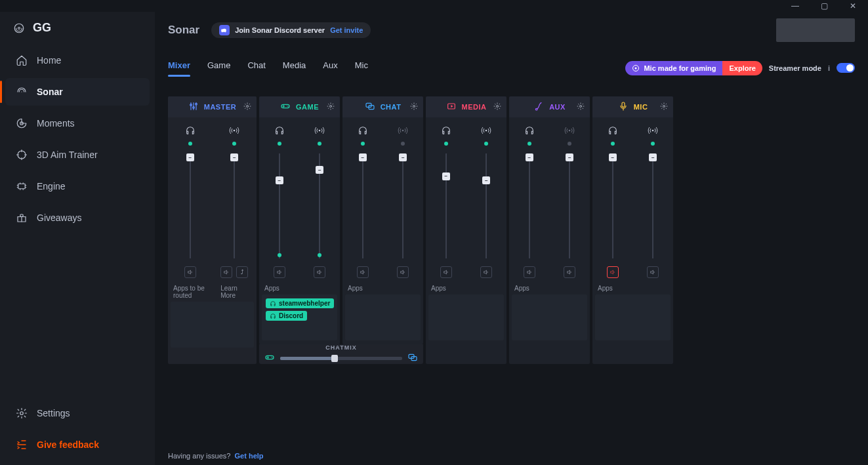 The height and width of the screenshot is (465, 868). What do you see at coordinates (77, 413) in the screenshot?
I see `sidebar-item-settings: Settings` at bounding box center [77, 413].